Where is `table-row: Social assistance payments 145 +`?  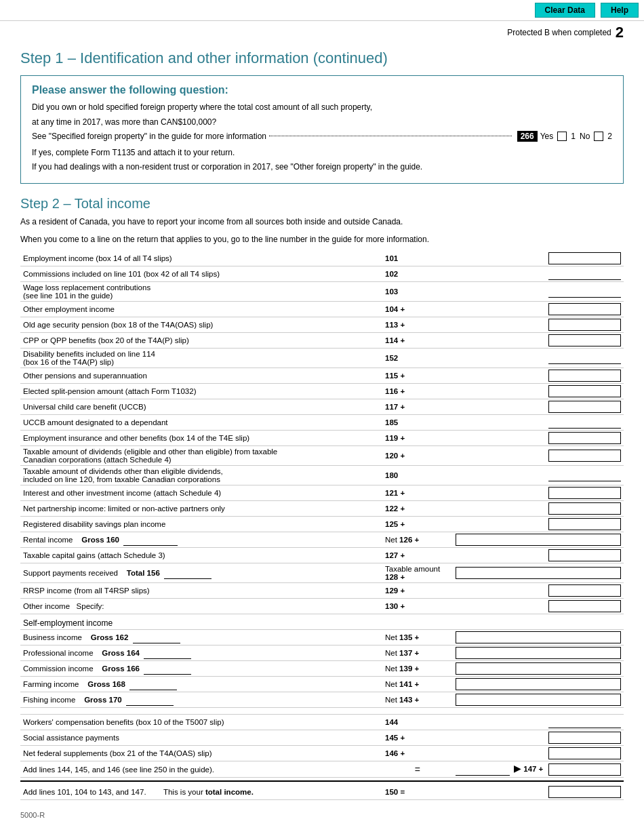 table-row: Social assistance payments 145 + is located at coordinates (322, 738).